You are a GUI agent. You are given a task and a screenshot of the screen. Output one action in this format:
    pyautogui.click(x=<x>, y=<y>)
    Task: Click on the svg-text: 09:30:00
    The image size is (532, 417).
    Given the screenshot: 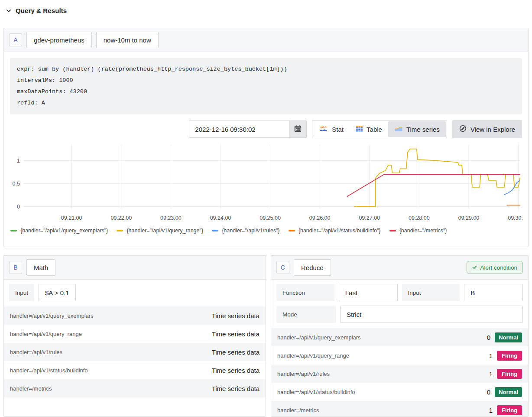 What is the action you would take?
    pyautogui.click(x=515, y=218)
    